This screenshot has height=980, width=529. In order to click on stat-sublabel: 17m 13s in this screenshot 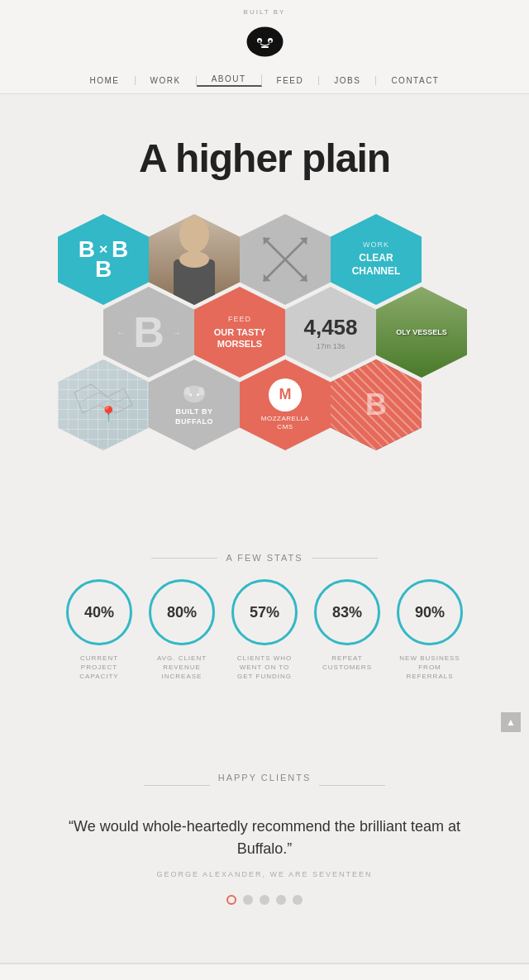, I will do `click(331, 346)`.